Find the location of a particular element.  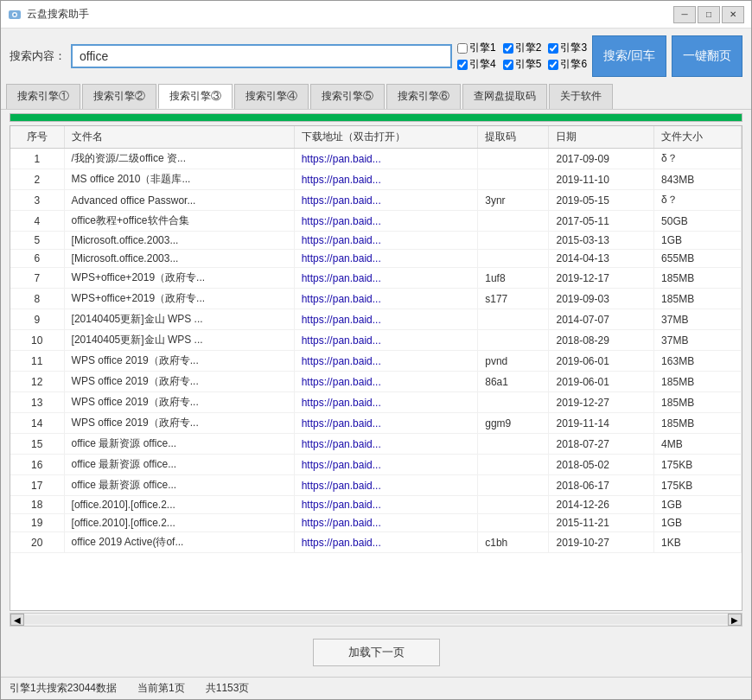

table-row: 9[20140405更新]金山 WPS ...https://pan.baid.… is located at coordinates (376, 320).